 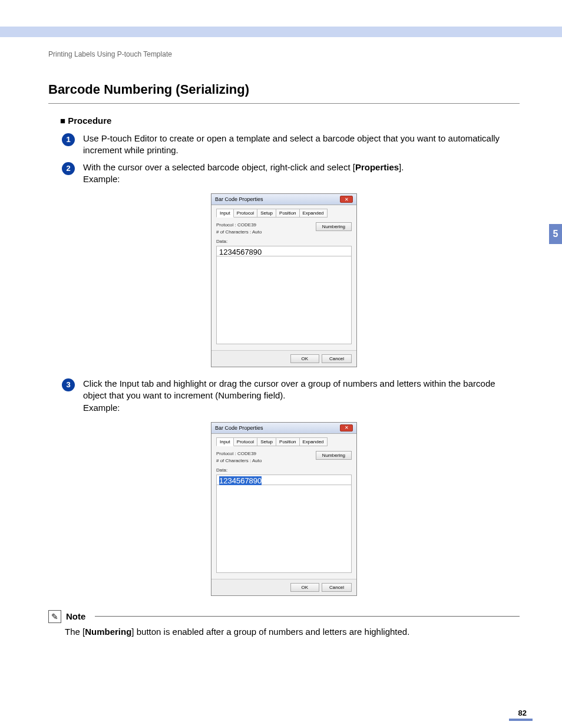 I want to click on step-1-text: Use P-touch Editor to create or open a t…, so click(x=302, y=145).